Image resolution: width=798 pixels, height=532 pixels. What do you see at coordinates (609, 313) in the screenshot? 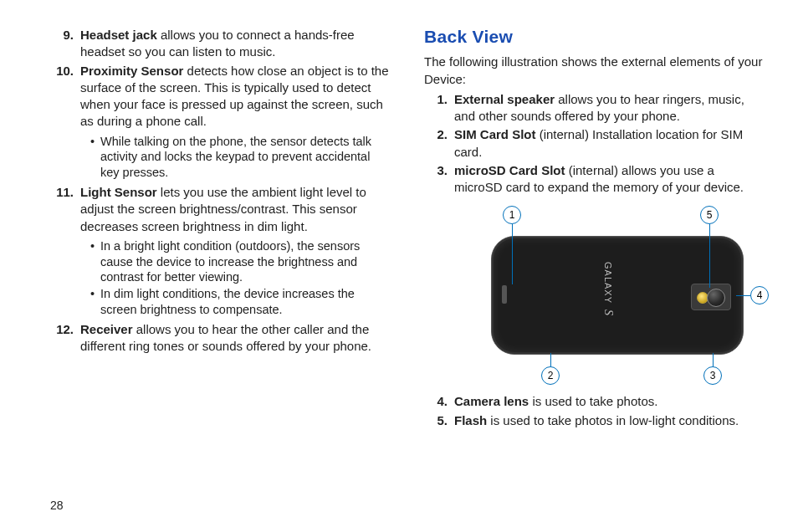
I see `brand-suffix: S` at bounding box center [609, 313].